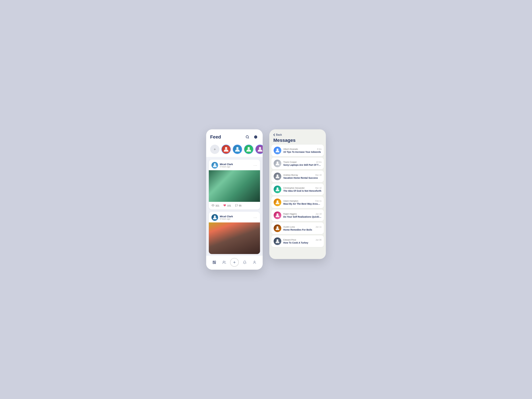  What do you see at coordinates (298, 151) in the screenshot?
I see `message-item-1: Albert Alvarado 8 hrs 15 Tips To Increas…` at bounding box center [298, 151].